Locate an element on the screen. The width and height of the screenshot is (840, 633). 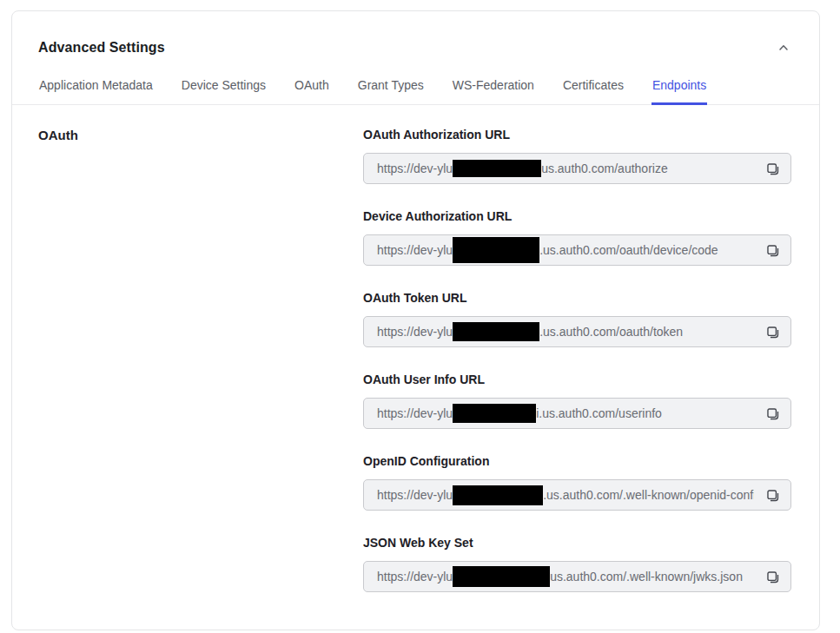
collapse-panel-button is located at coordinates (784, 48).